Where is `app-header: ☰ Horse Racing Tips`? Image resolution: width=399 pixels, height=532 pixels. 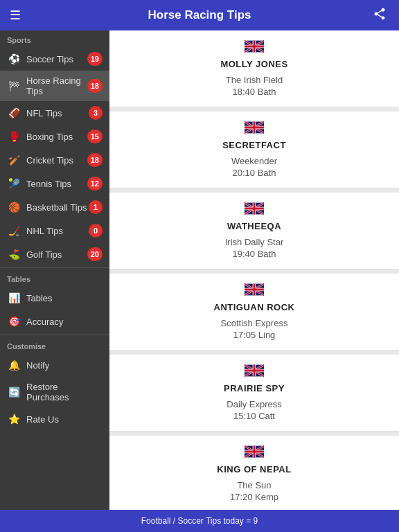
app-header: ☰ Horse Racing Tips is located at coordinates (200, 15).